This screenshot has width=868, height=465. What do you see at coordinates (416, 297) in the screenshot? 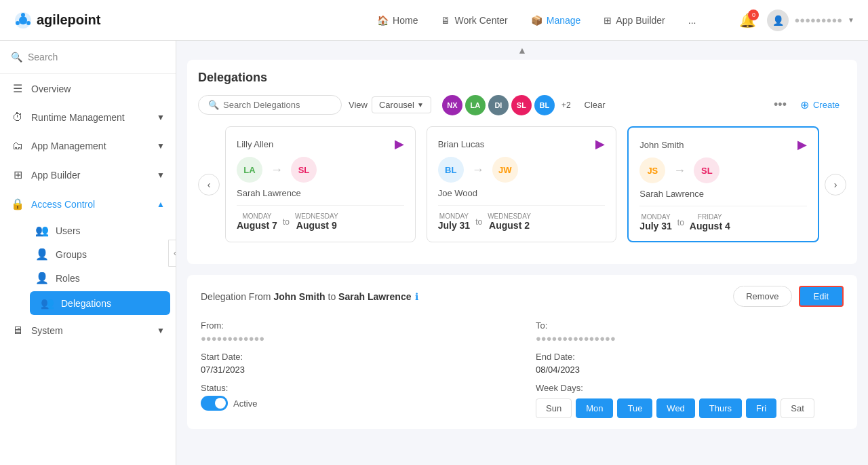
I see `info-icon: ℹ` at bounding box center [416, 297].